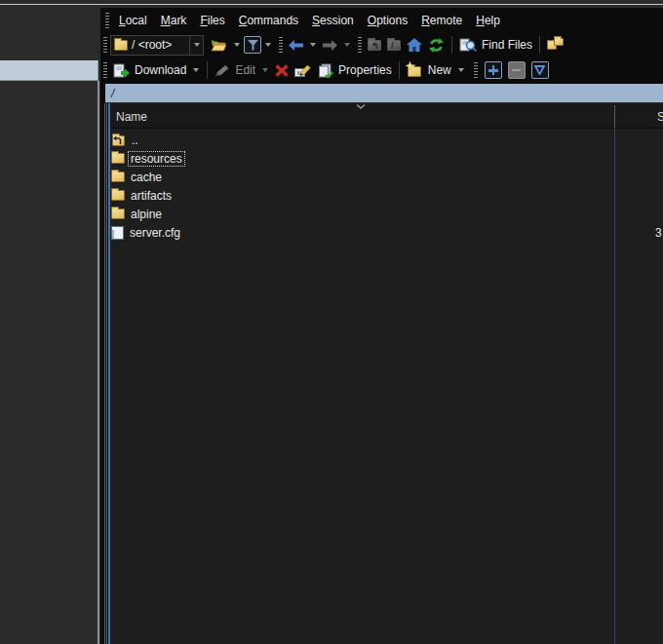 The height and width of the screenshot is (644, 663). I want to click on menu-mark: Mark, so click(174, 20).